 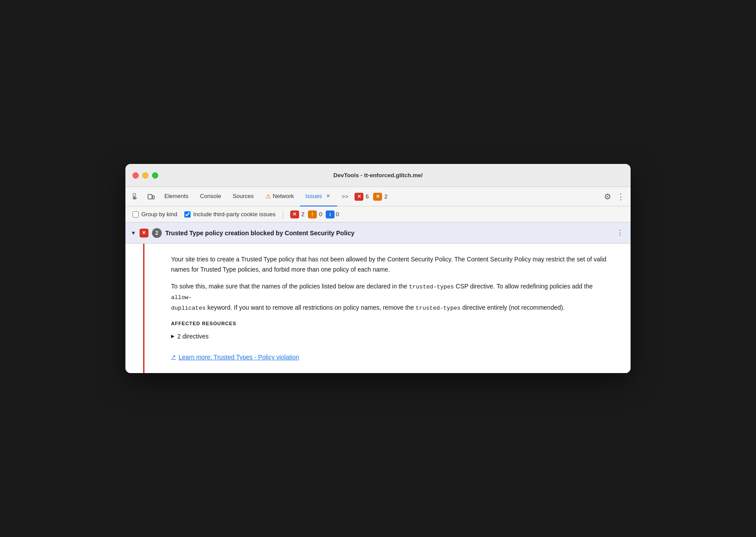 What do you see at coordinates (312, 214) in the screenshot?
I see `sub-warning-icon: !` at bounding box center [312, 214].